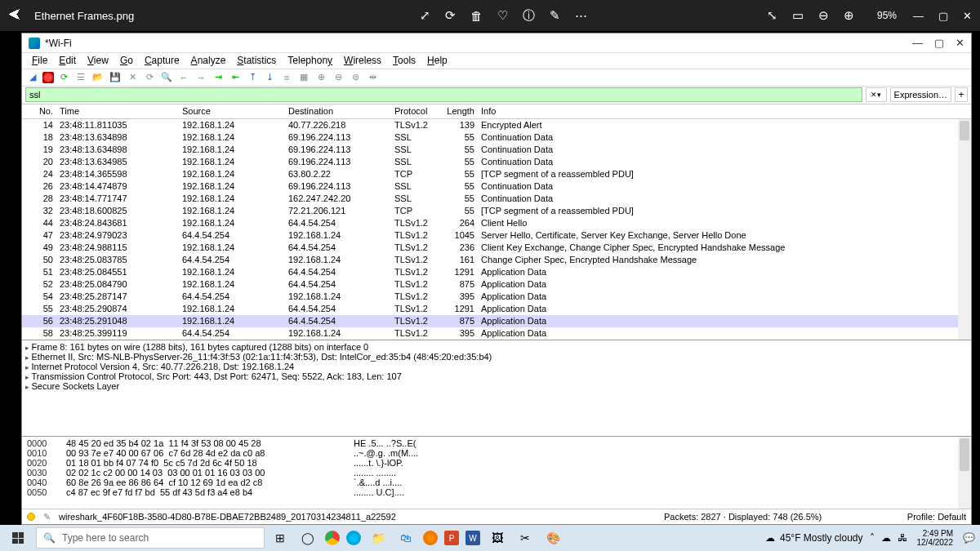  I want to click on maximize-icon: ▢, so click(943, 16).